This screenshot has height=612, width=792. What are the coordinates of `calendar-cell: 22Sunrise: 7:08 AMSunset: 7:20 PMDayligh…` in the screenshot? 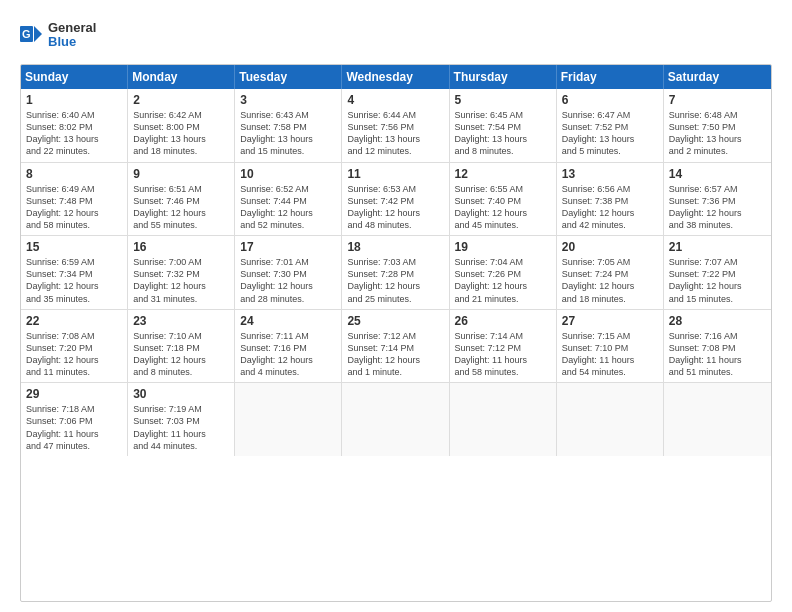 It's located at (74, 346).